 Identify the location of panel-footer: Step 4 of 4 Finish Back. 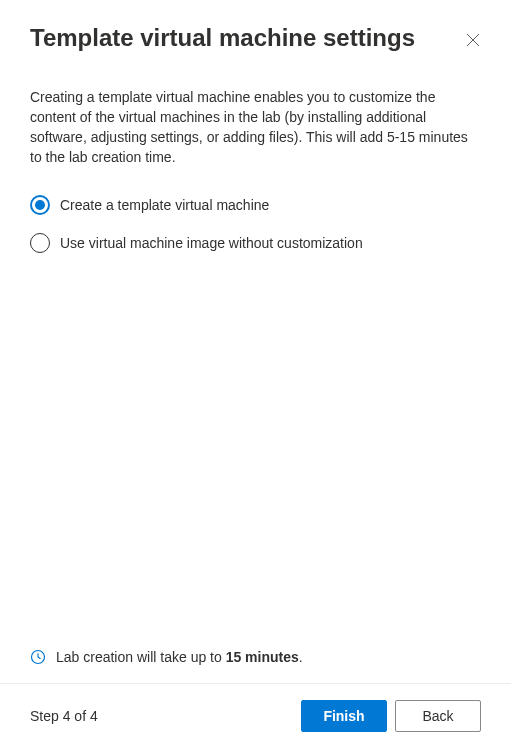
(256, 715).